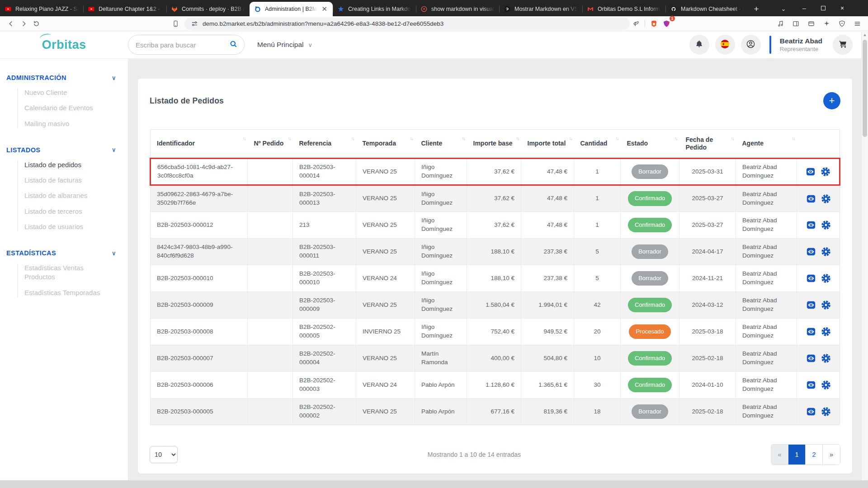  I want to click on url-text: demo.b2market.es/b2b/administration?menu…, so click(323, 23).